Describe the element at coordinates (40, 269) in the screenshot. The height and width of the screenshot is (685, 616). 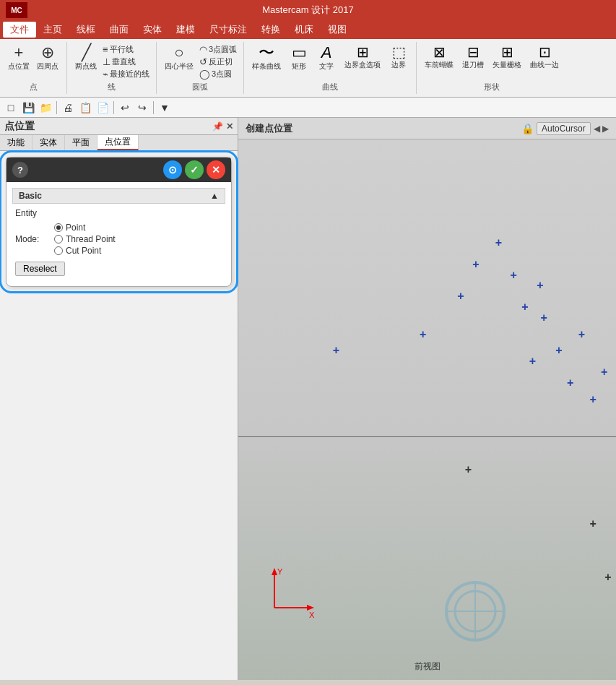
I see `reselect-button: Reselect` at that location.